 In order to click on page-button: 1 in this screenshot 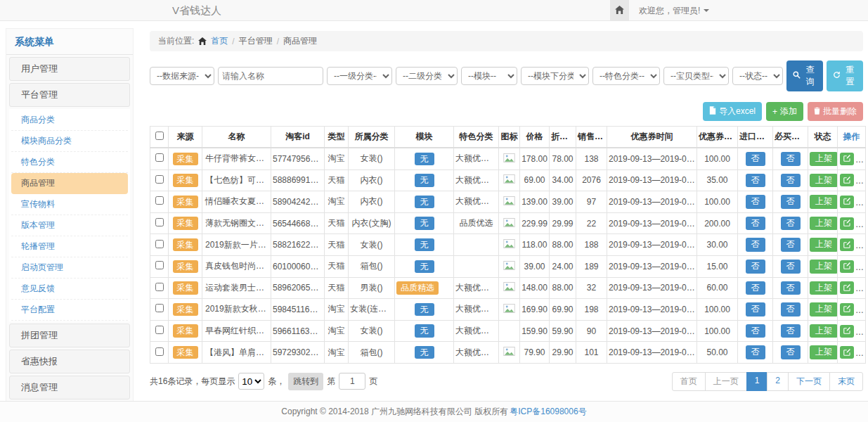, I will do `click(758, 381)`.